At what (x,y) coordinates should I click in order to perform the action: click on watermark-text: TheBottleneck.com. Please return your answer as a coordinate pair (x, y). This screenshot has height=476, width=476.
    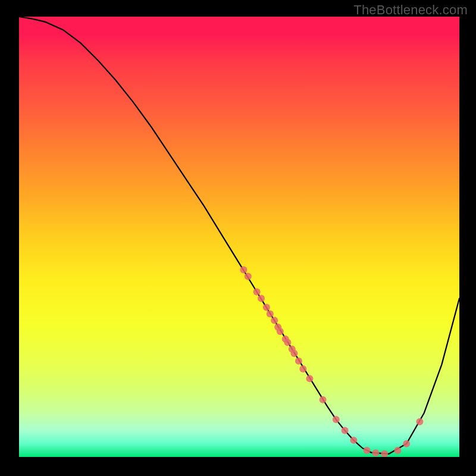
    Looking at the image, I should click on (411, 10).